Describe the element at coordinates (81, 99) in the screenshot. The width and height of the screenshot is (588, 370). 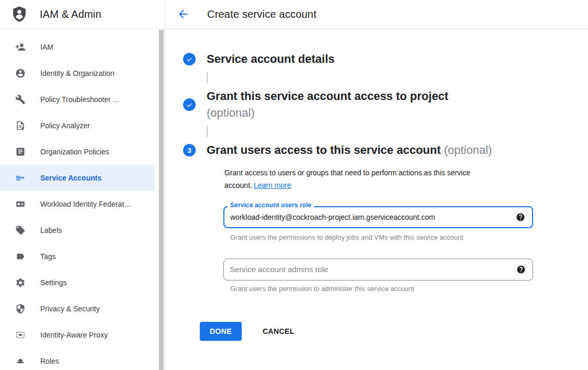
I see `sidebar-item-label: Policy Troubleshooter …` at that location.